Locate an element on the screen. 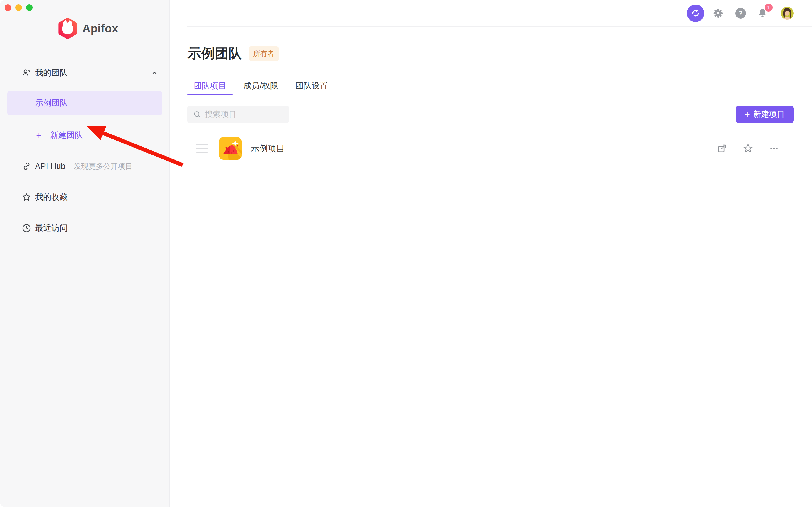 The image size is (812, 507). tab-team-settings: 团队设置 is located at coordinates (311, 86).